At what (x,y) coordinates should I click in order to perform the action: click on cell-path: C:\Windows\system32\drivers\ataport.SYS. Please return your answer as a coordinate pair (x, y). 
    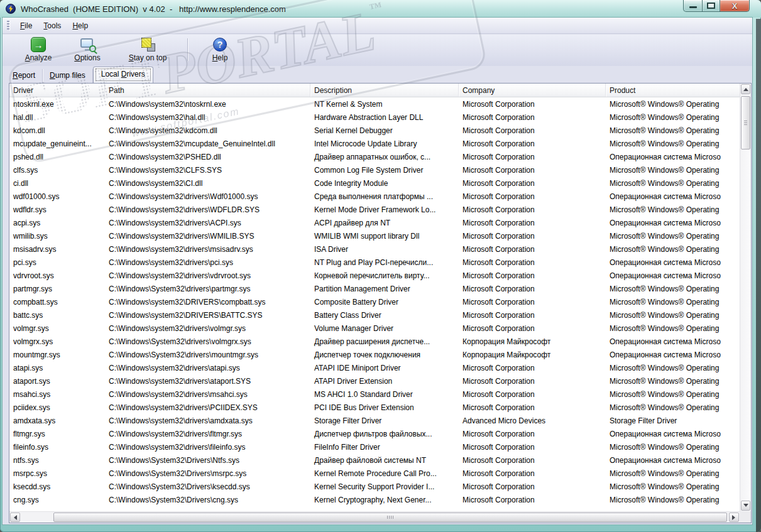
    Looking at the image, I should click on (207, 381).